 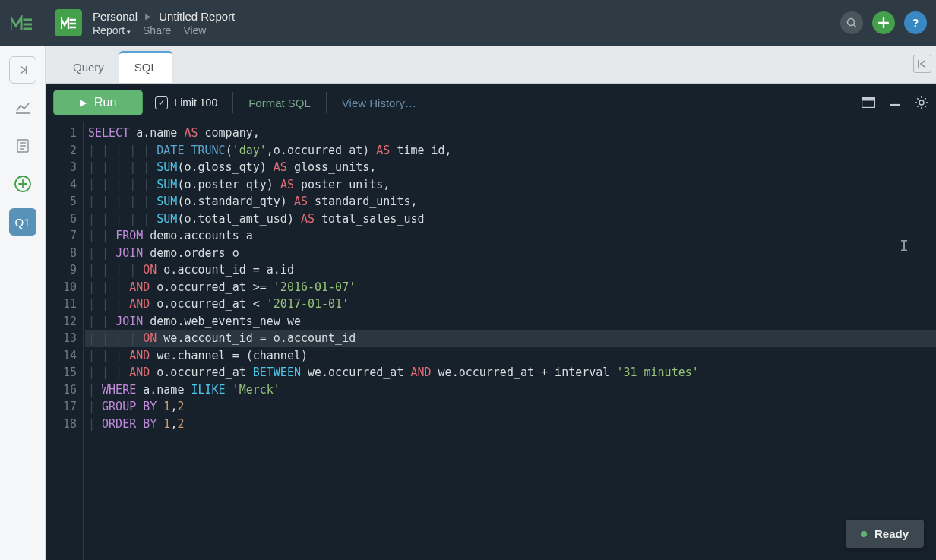 I want to click on menu-share: Share, so click(x=157, y=30).